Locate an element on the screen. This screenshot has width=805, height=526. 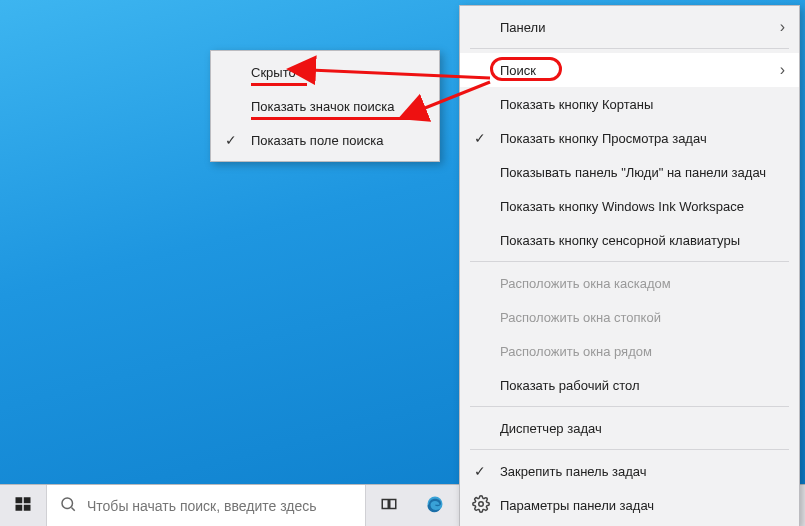
gear-icon is located at coordinates (481, 506).